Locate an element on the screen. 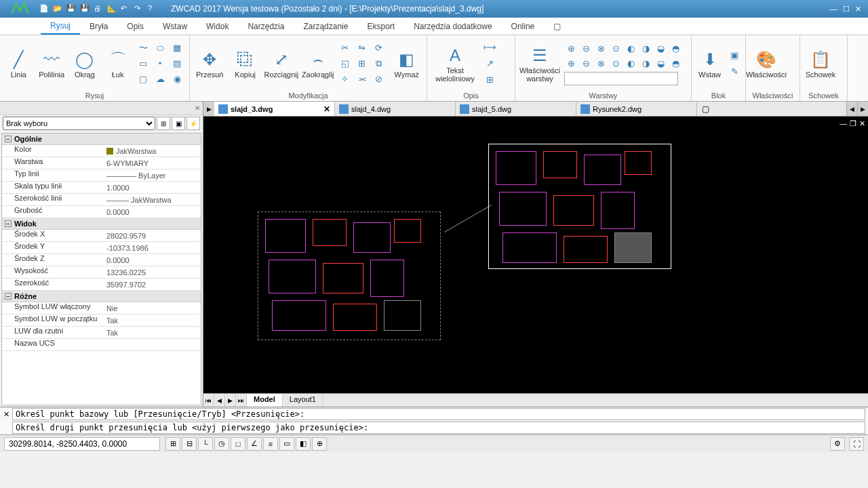 Image resolution: width=868 pixels, height=488 pixels. app-logo is located at coordinates (20, 9).